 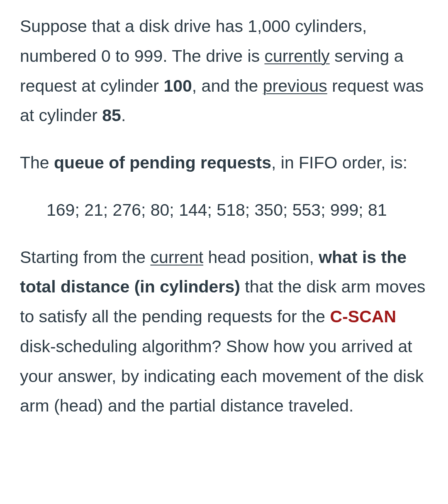 What do you see at coordinates (222, 376) in the screenshot?
I see `text-segment: disk-scheduling algorithm? Show how you …` at bounding box center [222, 376].